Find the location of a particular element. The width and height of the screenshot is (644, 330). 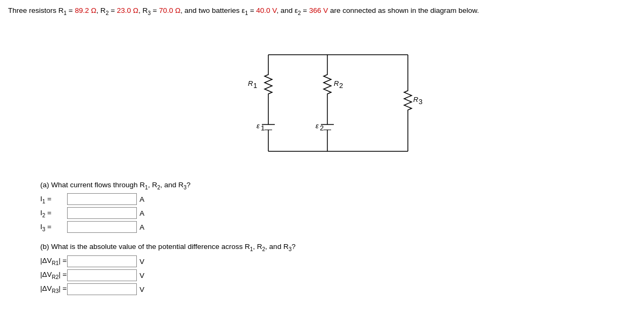

i1-label: I1 = is located at coordinates (54, 200).